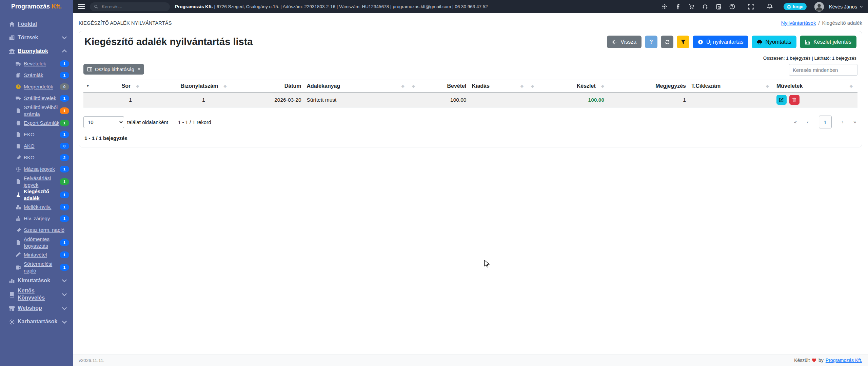 The width and height of the screenshot is (868, 366). I want to click on sidebar-item-szallitolevelek: Szállítólevelek1, so click(37, 98).